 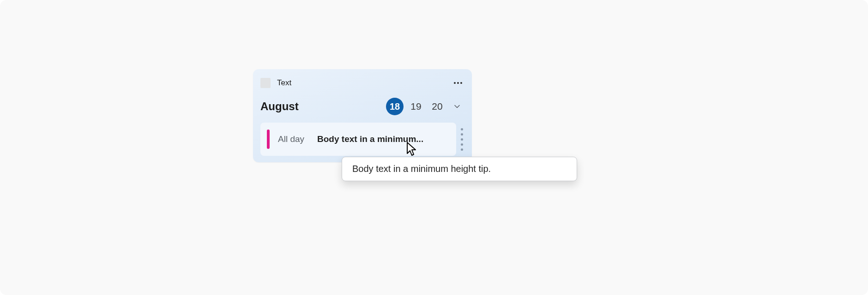 What do you see at coordinates (437, 106) in the screenshot?
I see `day-option: 20` at bounding box center [437, 106].